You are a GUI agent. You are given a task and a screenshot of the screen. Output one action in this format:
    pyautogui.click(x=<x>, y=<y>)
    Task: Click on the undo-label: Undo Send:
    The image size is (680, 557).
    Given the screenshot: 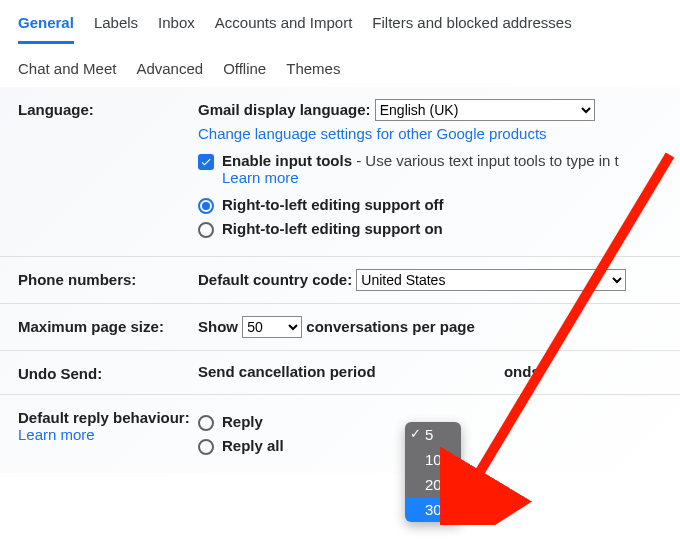 What is the action you would take?
    pyautogui.click(x=108, y=372)
    